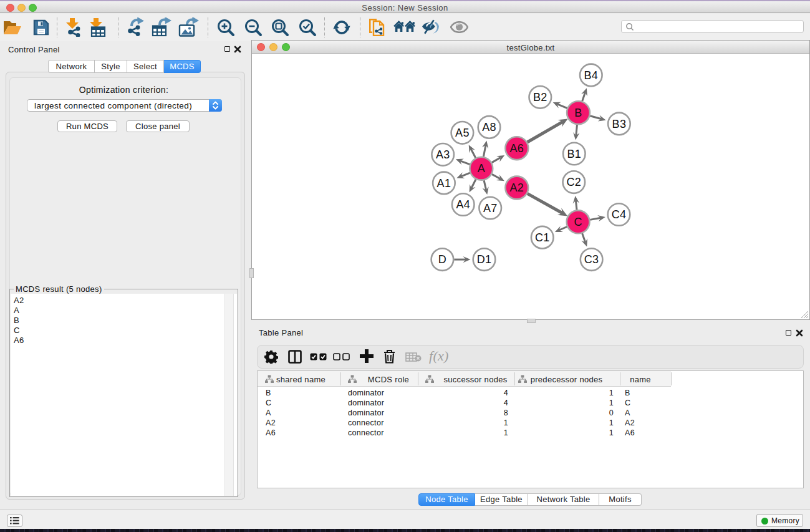 The height and width of the screenshot is (532, 810). Describe the element at coordinates (574, 154) in the screenshot. I see `svg-text: B1` at that location.